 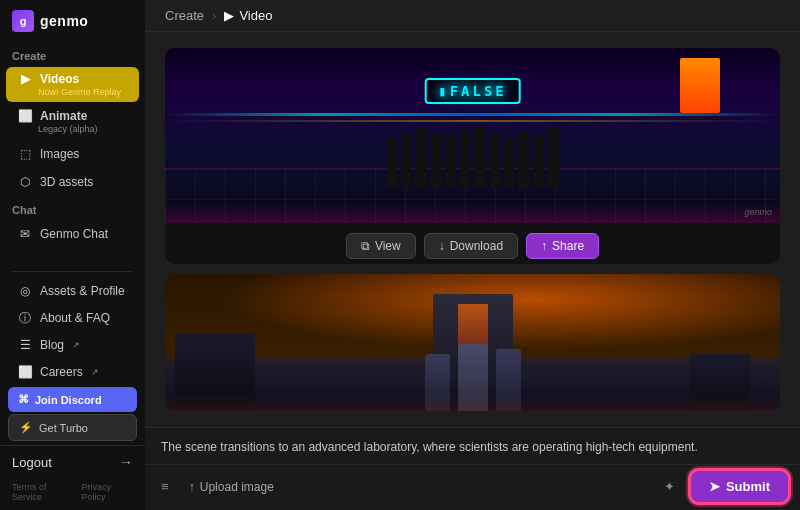 What do you see at coordinates (472, 114) in the screenshot?
I see `cyan-band` at bounding box center [472, 114].